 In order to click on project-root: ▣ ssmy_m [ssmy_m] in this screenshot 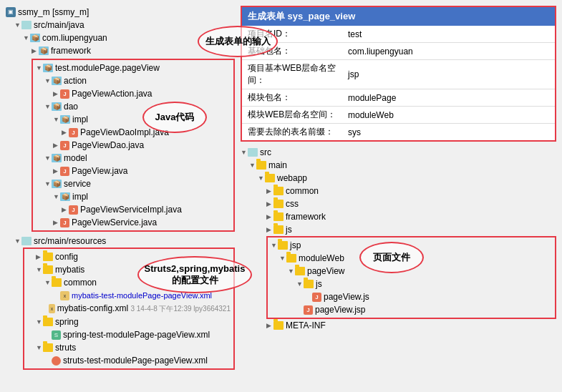, I will do `click(120, 12)`.